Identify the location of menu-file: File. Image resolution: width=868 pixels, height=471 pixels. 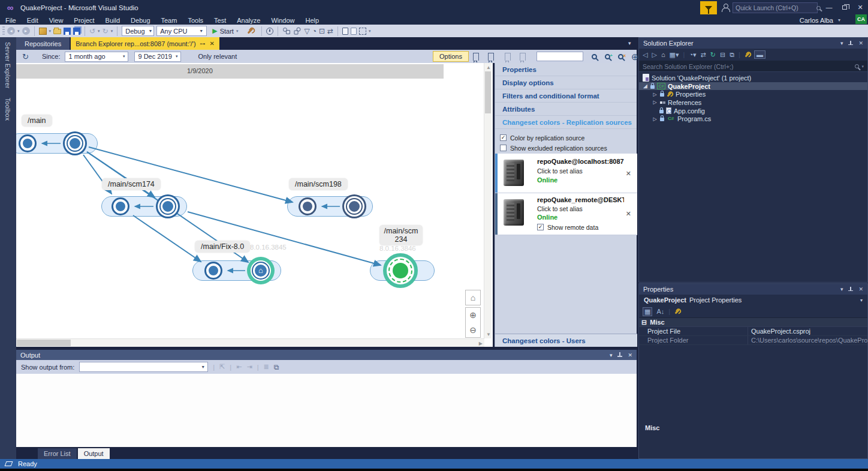
(11, 20).